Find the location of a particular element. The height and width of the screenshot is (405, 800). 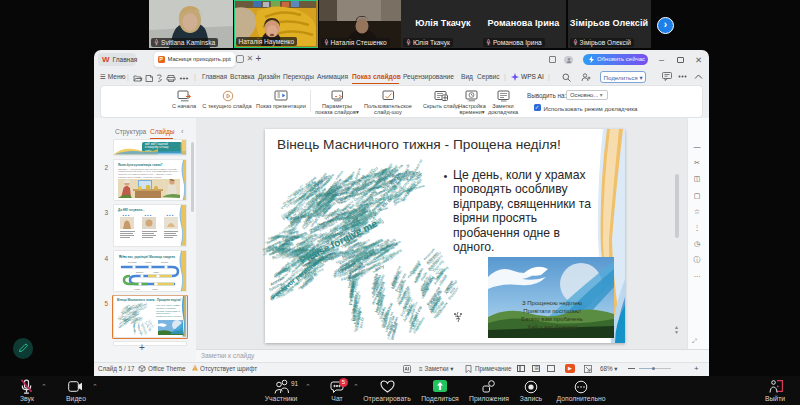

svg-text: середа is located at coordinates (148, 262).